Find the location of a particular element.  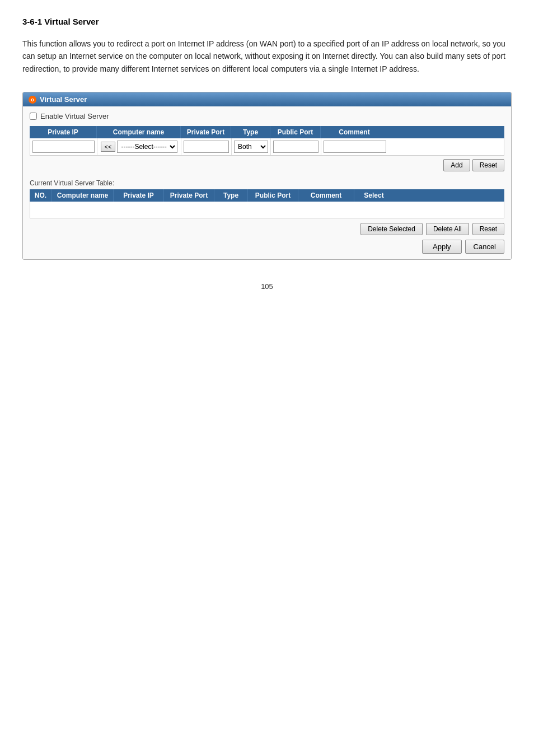

private-ip-cell is located at coordinates (64, 147).